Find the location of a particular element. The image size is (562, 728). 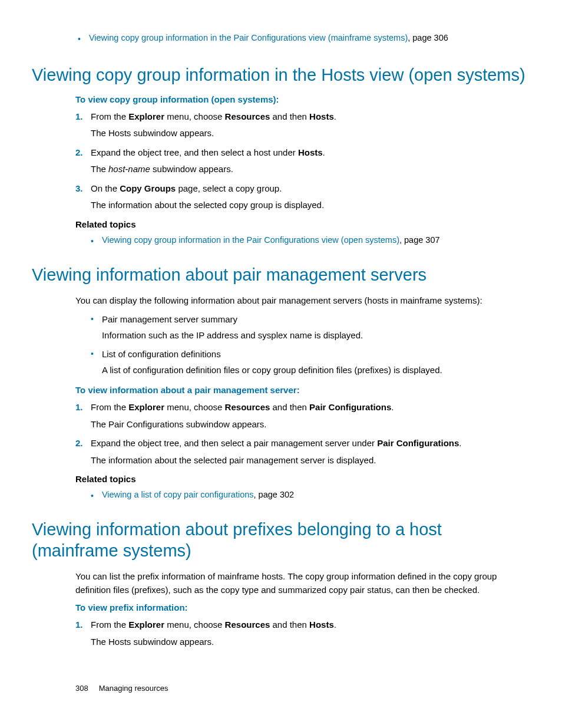

page-footer: 308Managing resources is located at coordinates (279, 689).